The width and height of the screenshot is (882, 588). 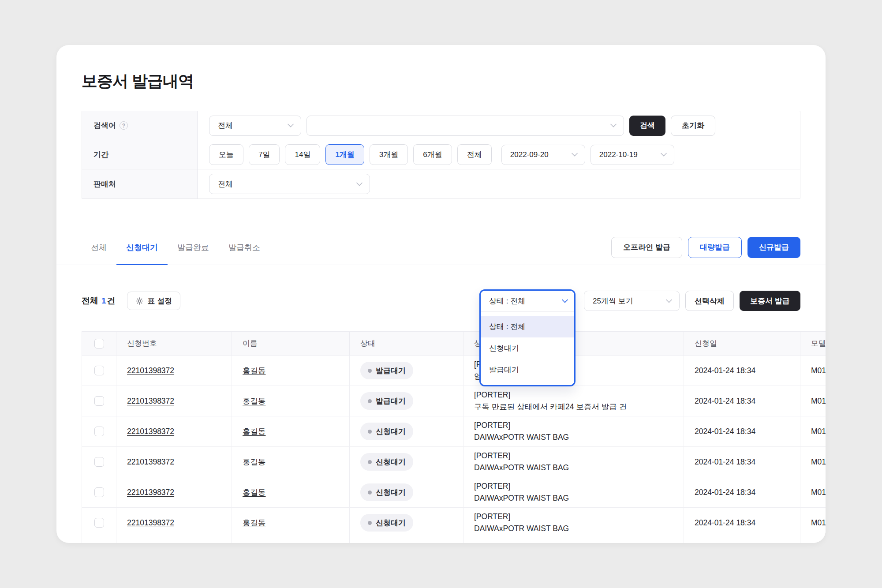 I want to click on period-button-1개월: 1개월, so click(x=345, y=154).